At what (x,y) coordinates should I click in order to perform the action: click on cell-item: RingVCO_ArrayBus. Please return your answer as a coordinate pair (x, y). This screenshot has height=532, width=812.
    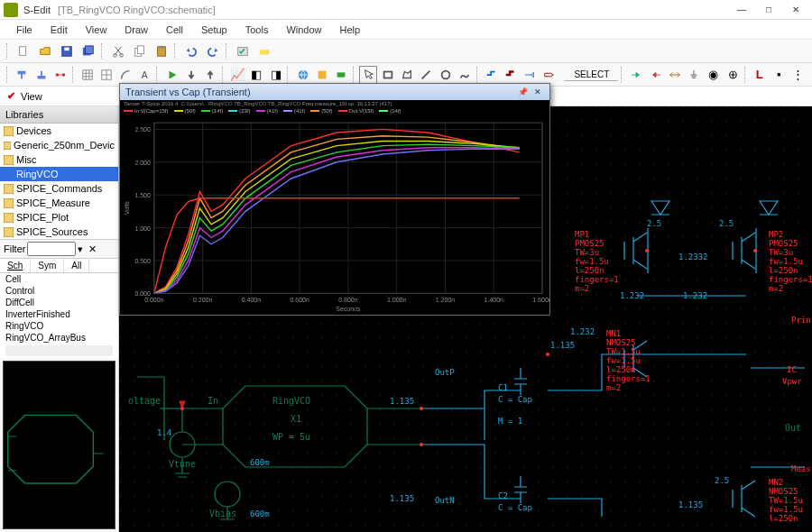
    Looking at the image, I should click on (60, 337).